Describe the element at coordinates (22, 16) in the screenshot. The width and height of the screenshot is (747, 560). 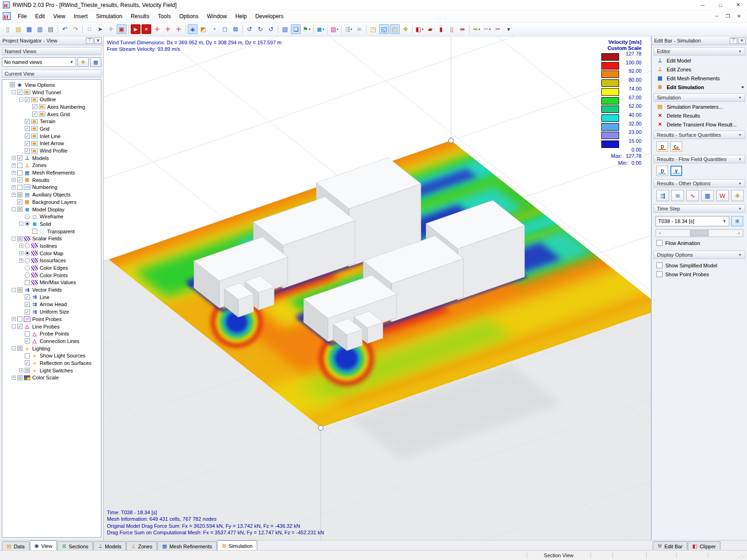
I see `menu-file: File` at that location.